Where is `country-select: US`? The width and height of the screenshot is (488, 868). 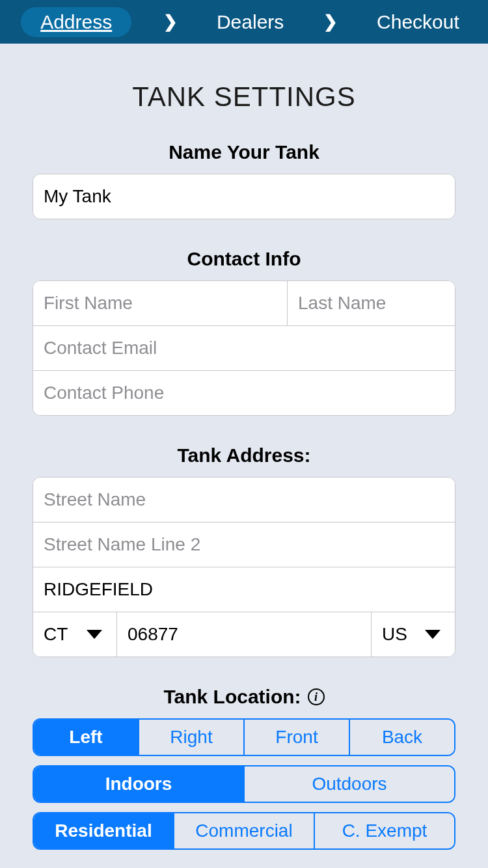
country-select: US is located at coordinates (413, 634).